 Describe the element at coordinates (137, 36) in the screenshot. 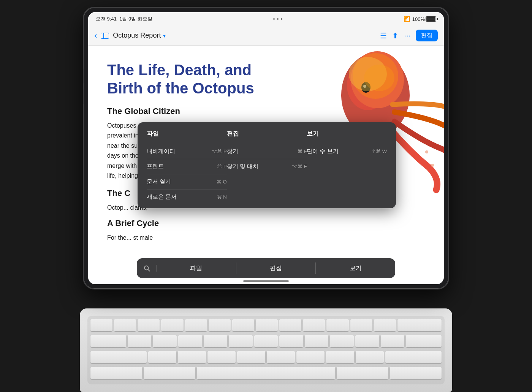

I see `document-title: Octopus Report` at that location.